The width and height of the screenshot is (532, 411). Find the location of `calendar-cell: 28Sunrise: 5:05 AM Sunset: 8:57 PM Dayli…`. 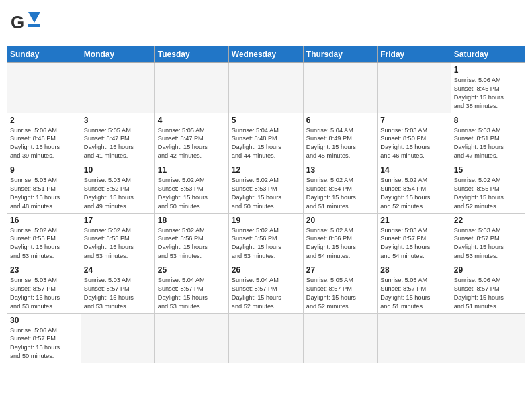

calendar-cell: 28Sunrise: 5:05 AM Sunset: 8:57 PM Dayli… is located at coordinates (414, 289).